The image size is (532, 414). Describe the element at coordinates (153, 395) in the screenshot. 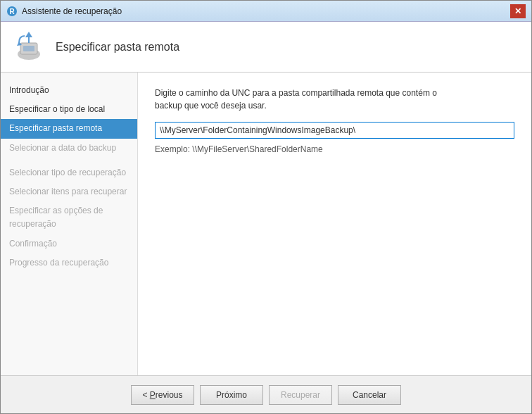

I see `previous-underline: P` at that location.